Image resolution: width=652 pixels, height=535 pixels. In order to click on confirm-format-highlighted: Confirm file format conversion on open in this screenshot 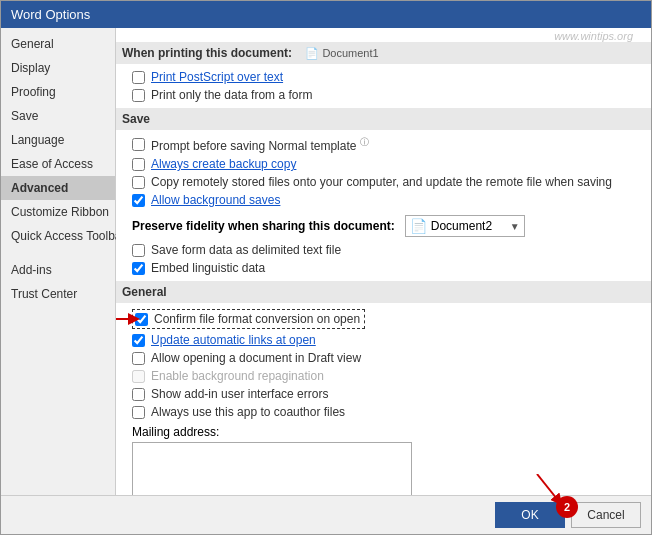, I will do `click(248, 319)`.